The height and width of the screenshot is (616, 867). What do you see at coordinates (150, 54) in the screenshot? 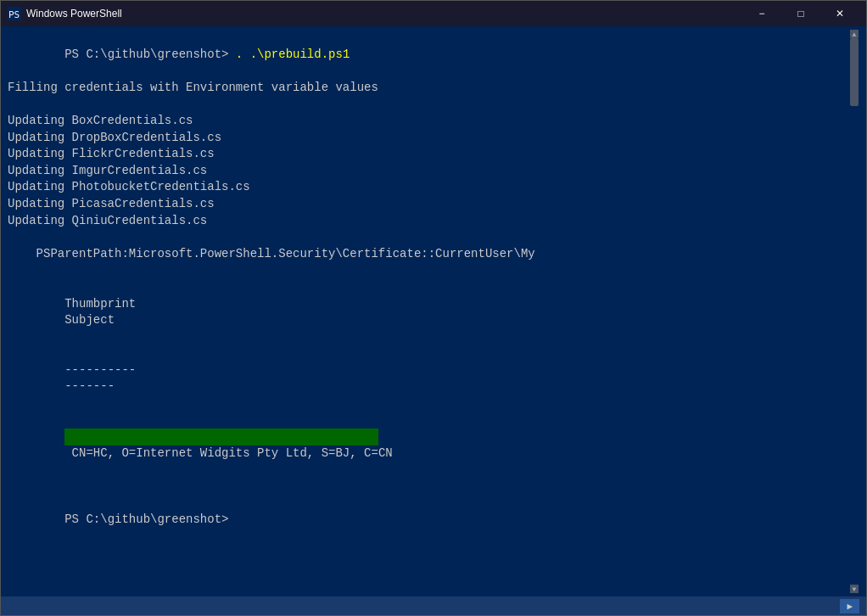
I see `prompt-text-1: PS C:\github\greenshot>` at bounding box center [150, 54].